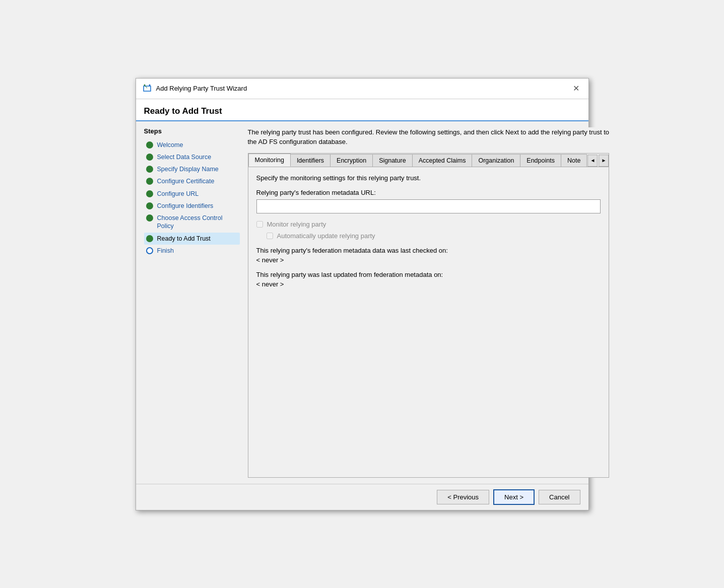 This screenshot has width=724, height=588. Describe the element at coordinates (194, 89) in the screenshot. I see `title-bar-left: Add Relying Party Trust Wizard` at that location.